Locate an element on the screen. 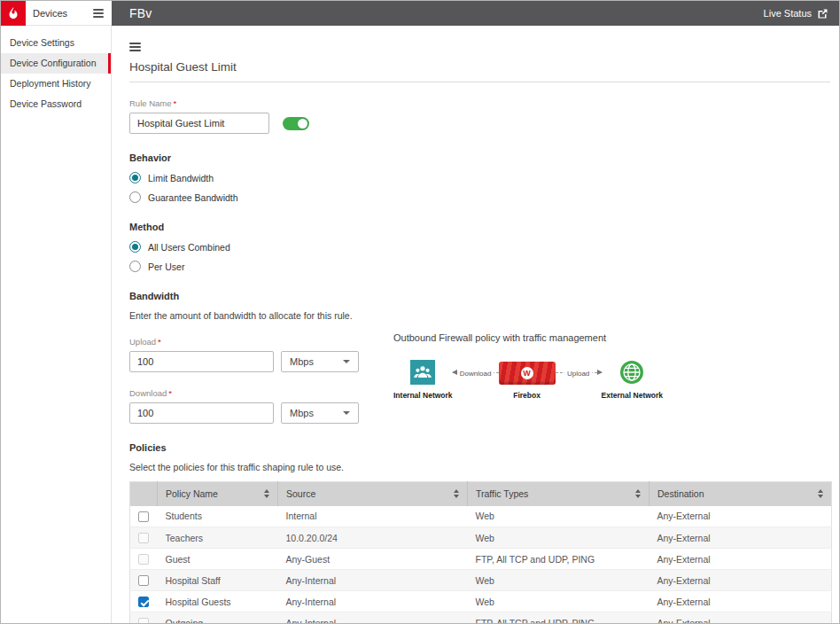 The image size is (840, 624). upload-arrow-label: Upload is located at coordinates (578, 374).